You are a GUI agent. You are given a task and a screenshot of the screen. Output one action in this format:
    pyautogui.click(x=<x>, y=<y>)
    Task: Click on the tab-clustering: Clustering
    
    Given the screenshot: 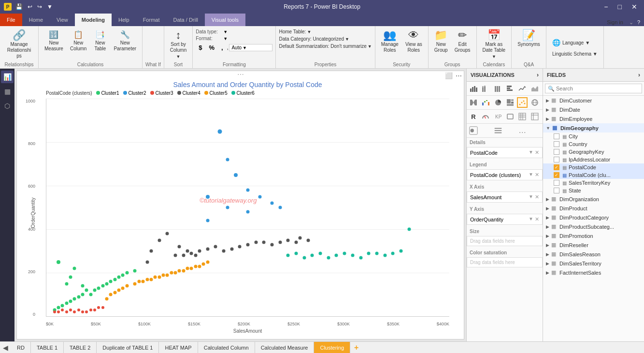 What is the action you would take?
    pyautogui.click(x=332, y=347)
    